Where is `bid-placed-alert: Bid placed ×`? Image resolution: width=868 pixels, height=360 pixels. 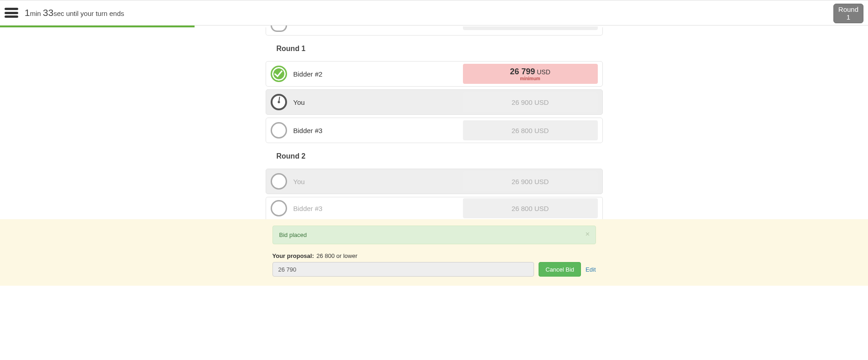 bid-placed-alert: Bid placed × is located at coordinates (434, 235).